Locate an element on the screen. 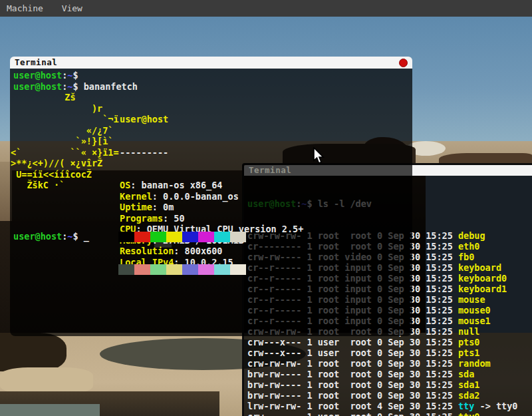  wallpaper-stones is located at coordinates (47, 381).